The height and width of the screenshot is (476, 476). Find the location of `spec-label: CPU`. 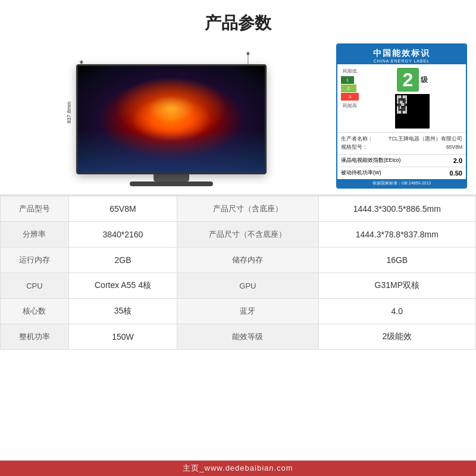

spec-label: CPU is located at coordinates (35, 286).